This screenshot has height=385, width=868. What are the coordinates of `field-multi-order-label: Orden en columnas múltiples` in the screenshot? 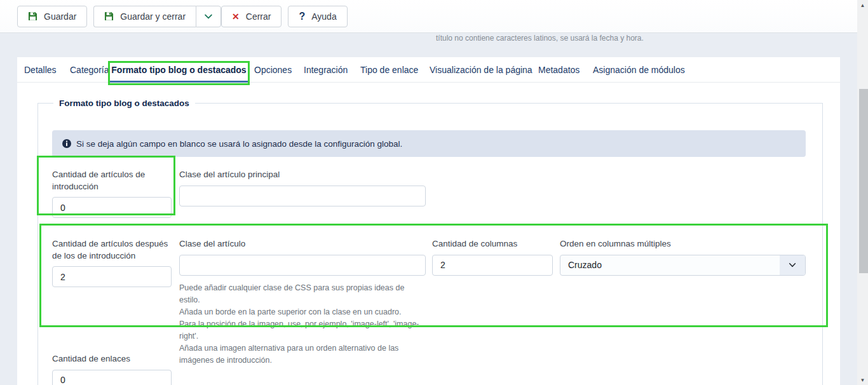 It's located at (682, 244).